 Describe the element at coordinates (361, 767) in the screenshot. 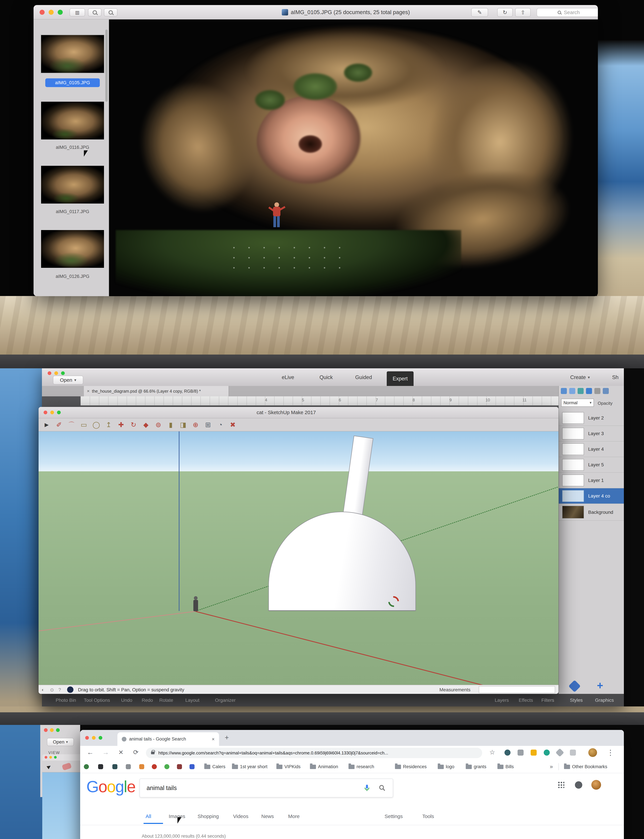

I see `bookmark-folder-item: research` at that location.